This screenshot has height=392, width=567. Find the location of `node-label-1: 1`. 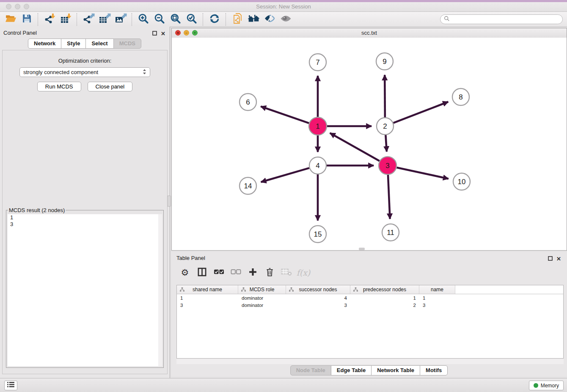

node-label-1: 1 is located at coordinates (317, 126).